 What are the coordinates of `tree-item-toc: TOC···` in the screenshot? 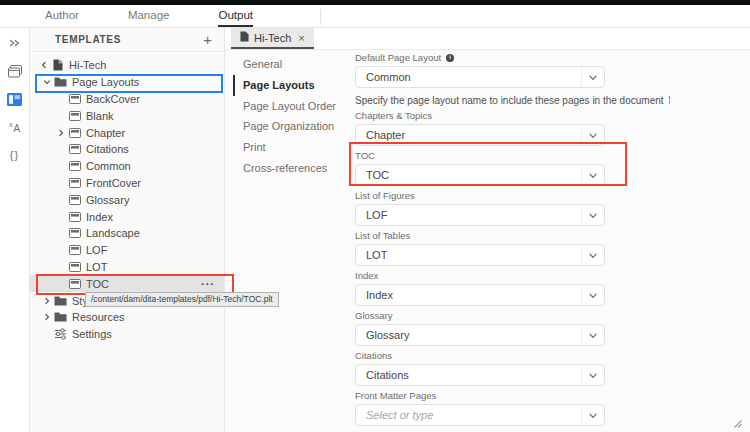 It's located at (127, 284).